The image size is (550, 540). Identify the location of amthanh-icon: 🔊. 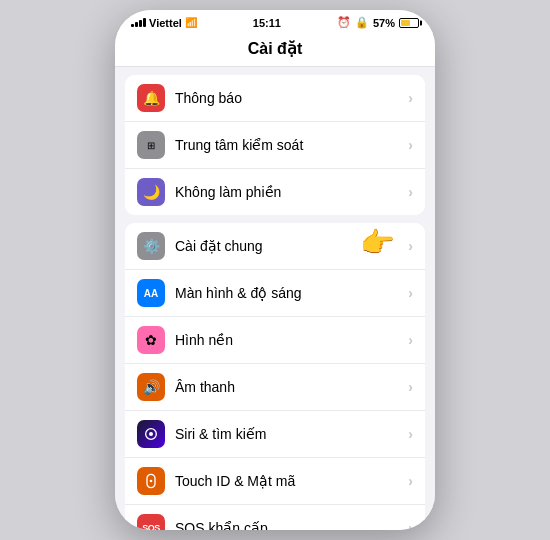
(151, 387).